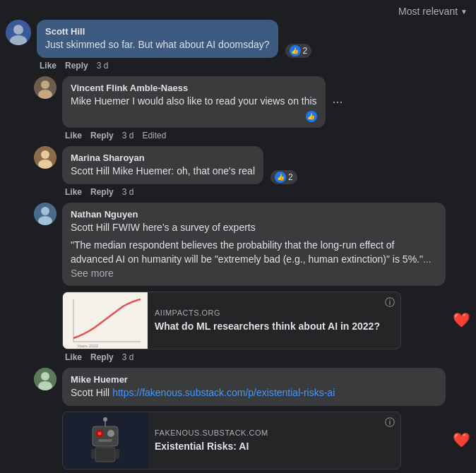 Image resolution: width=476 pixels, height=473 pixels. What do you see at coordinates (462, 330) in the screenshot?
I see `heart-icon-nathan: ❤️` at bounding box center [462, 330].